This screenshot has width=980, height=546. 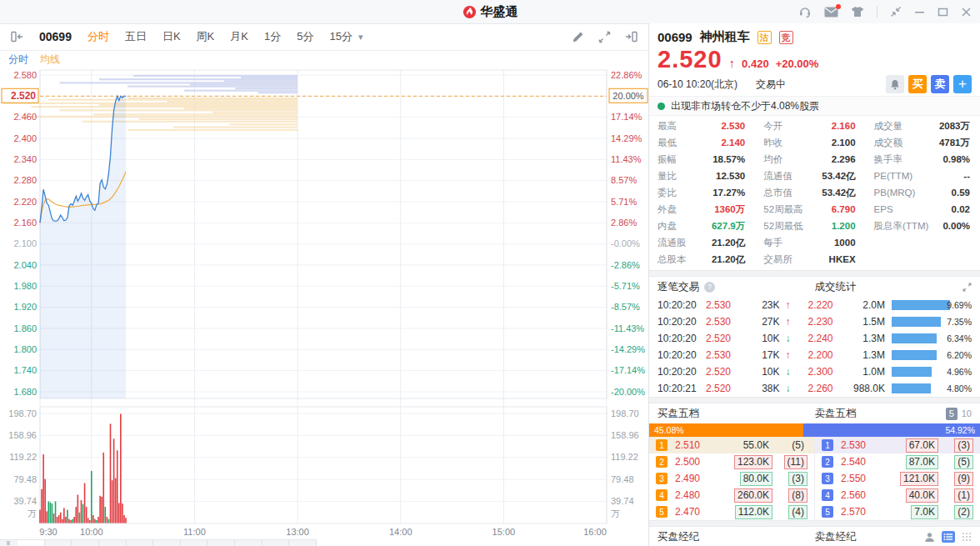 What do you see at coordinates (628, 349) in the screenshot?
I see `svg-text: -14.29%` at bounding box center [628, 349].